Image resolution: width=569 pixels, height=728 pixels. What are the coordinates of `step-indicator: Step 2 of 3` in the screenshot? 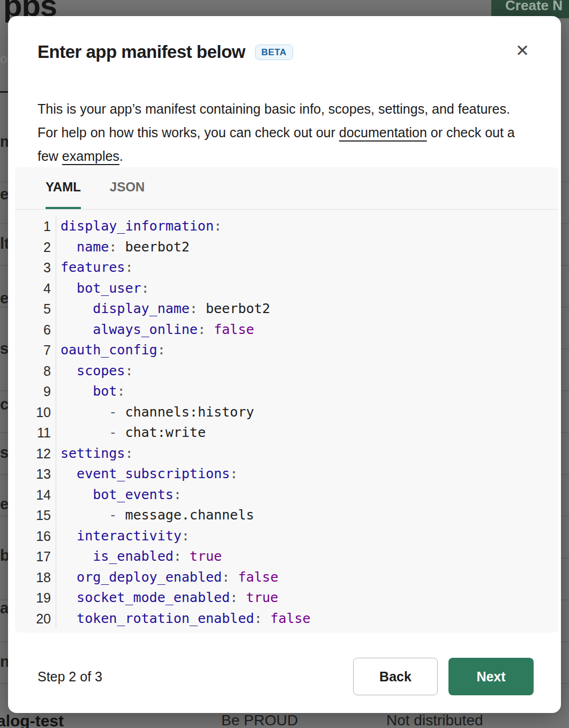 It's located at (70, 677).